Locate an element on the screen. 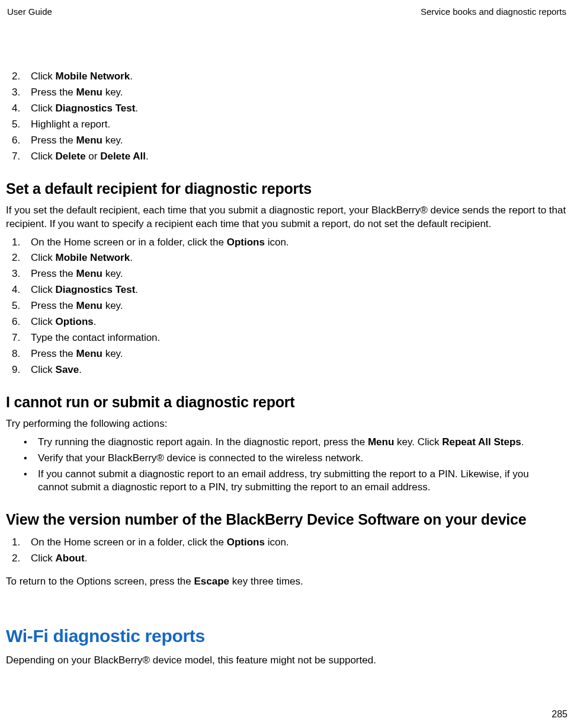  list-troubleshoot: • Try running the diagnostic report agai… is located at coordinates (287, 465).